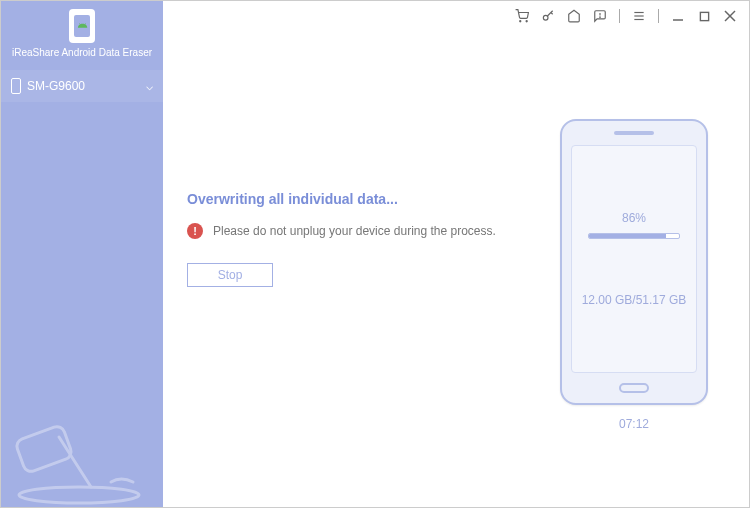  What do you see at coordinates (600, 16) in the screenshot?
I see `feedback-icon` at bounding box center [600, 16].